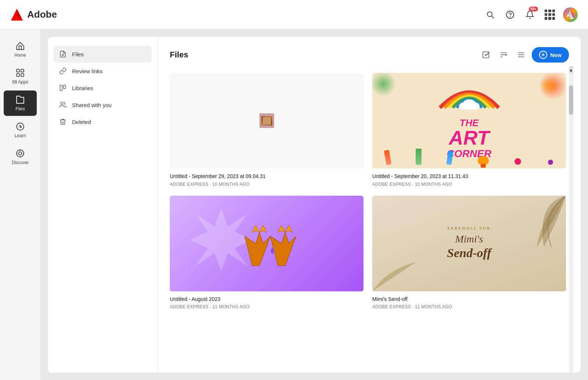 This screenshot has width=588, height=380. I want to click on file-card-3: Untitled - August 2023 ADOBE EXPRESS · 1…, so click(267, 253).